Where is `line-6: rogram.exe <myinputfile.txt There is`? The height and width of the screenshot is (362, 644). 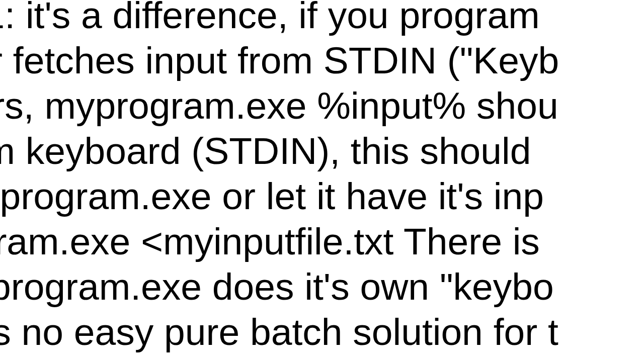 line-6: rogram.exe <myinputfile.txt There is is located at coordinates (280, 241).